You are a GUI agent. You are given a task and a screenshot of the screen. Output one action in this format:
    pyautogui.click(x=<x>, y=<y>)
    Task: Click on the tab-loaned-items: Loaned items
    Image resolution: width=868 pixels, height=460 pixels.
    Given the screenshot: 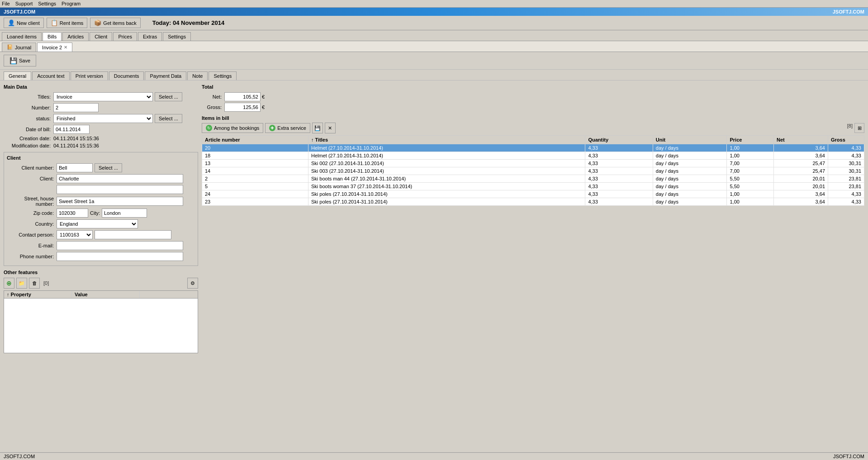 What is the action you would take?
    pyautogui.click(x=22, y=36)
    